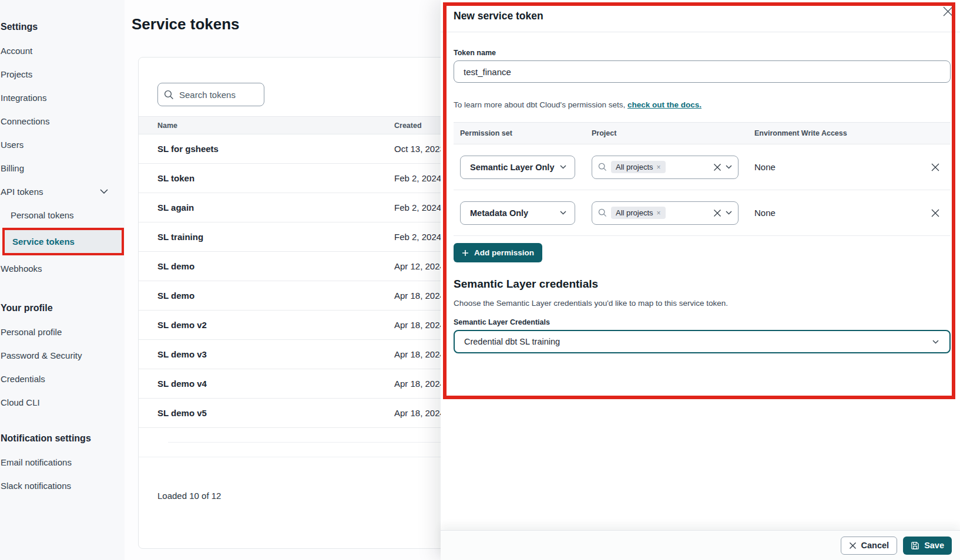 The image size is (960, 560). Describe the element at coordinates (62, 379) in the screenshot. I see `sidebar-item-credentials: Credentials` at that location.